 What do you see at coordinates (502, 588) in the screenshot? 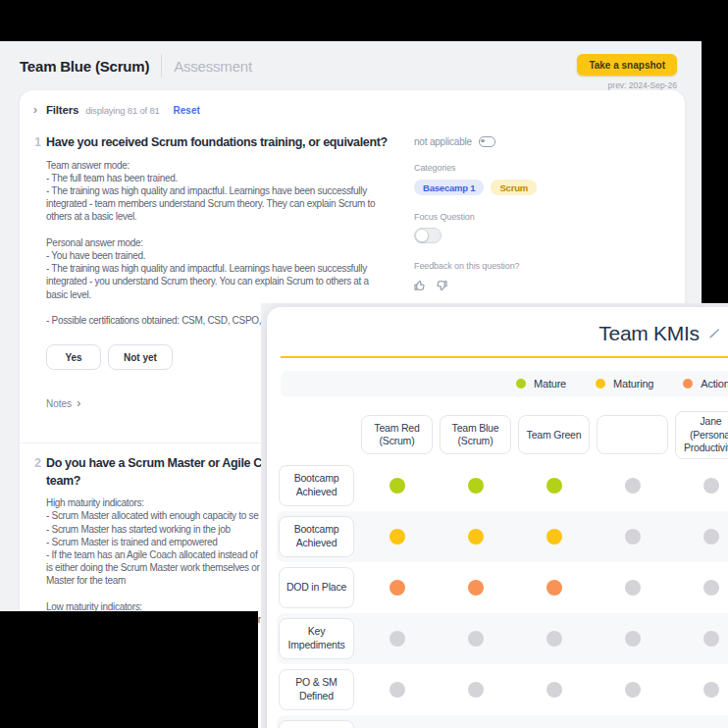
I see `kmi-table-row: DOD in Place` at bounding box center [502, 588].